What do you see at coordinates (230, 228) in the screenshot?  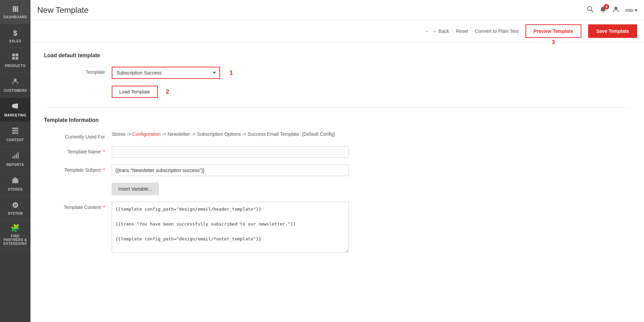 I see `template-content-wrap` at bounding box center [230, 228].